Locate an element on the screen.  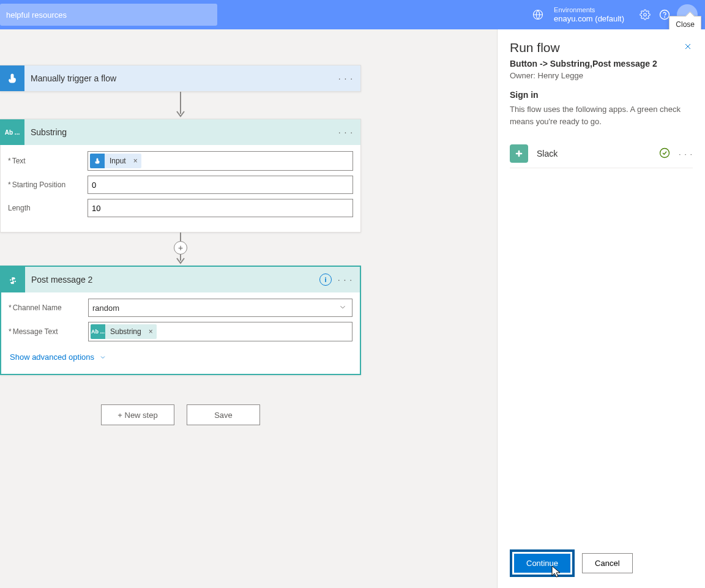
globe-icon is located at coordinates (538, 15).